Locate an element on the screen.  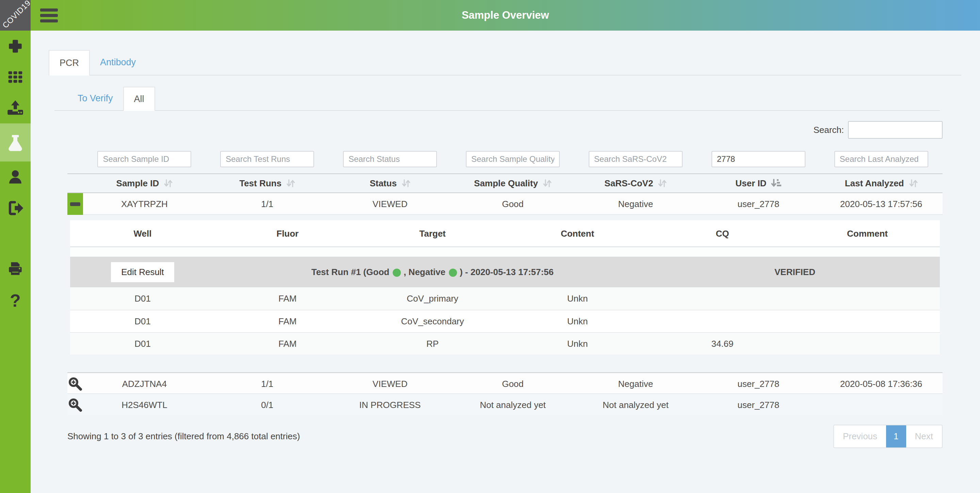
cell-cq: 34.69 is located at coordinates (722, 344).